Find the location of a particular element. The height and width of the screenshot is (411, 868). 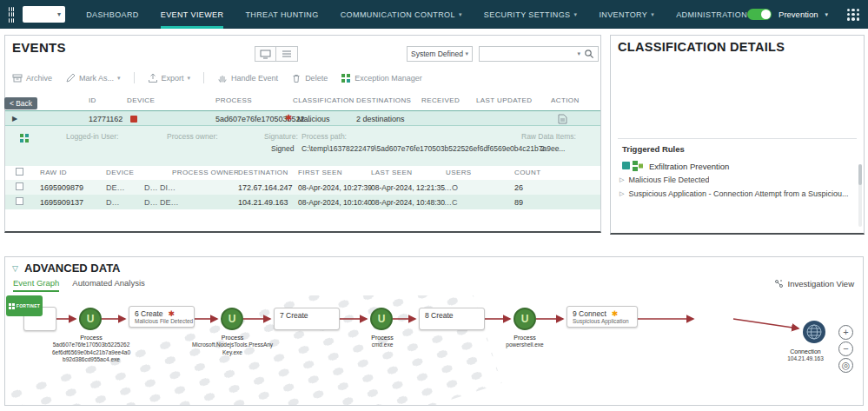

raw-data-row: 1695909137 D… D… DE… 104.21.49.163 08-Ap… is located at coordinates (302, 202).